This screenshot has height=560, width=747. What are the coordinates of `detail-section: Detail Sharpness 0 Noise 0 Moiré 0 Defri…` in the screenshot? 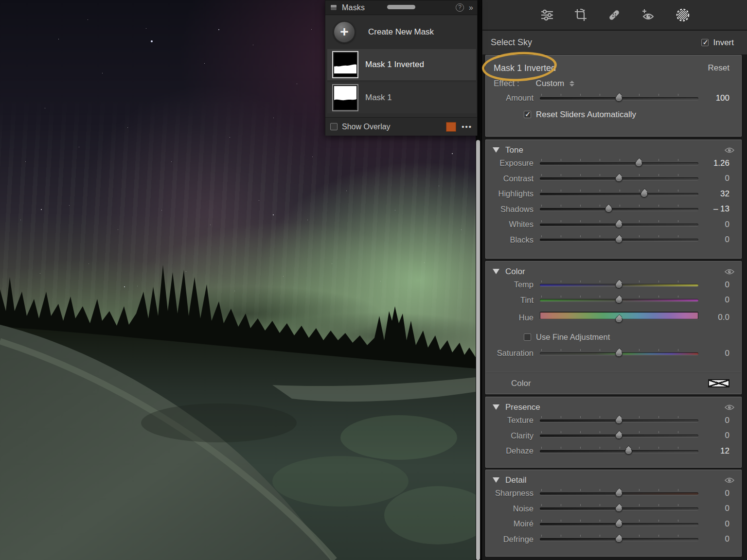 It's located at (614, 513).